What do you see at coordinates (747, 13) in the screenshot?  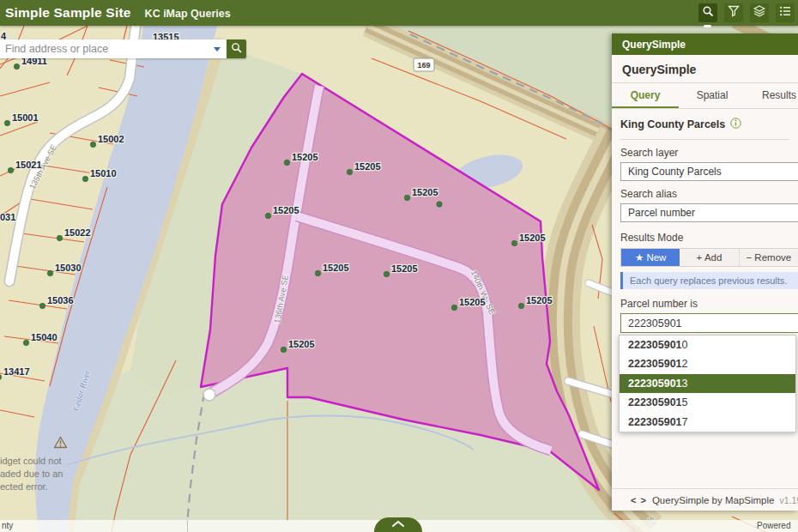 I see `header-toolbar` at bounding box center [747, 13].